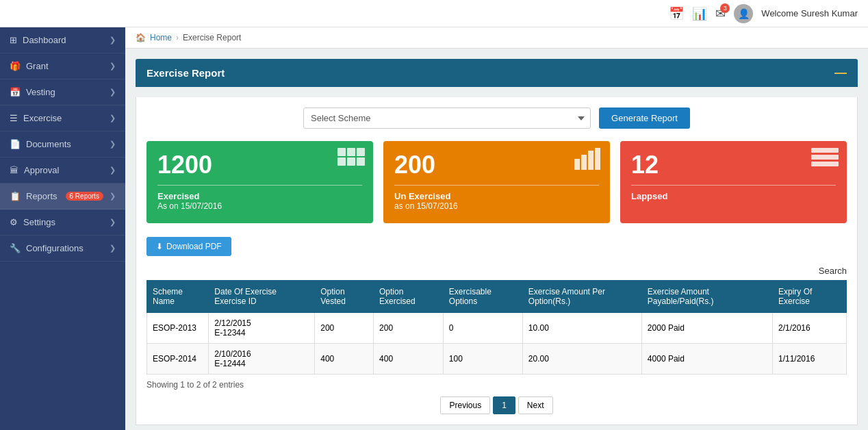 This screenshot has height=430, width=868. What do you see at coordinates (260, 182) in the screenshot?
I see `stat-card-exercised: 1200 Exercised As on 15/07/2016` at bounding box center [260, 182].